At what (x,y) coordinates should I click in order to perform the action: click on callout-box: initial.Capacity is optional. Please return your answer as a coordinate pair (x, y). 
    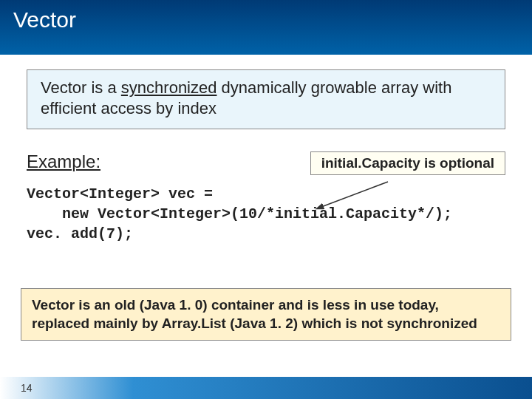
    Looking at the image, I should click on (408, 163).